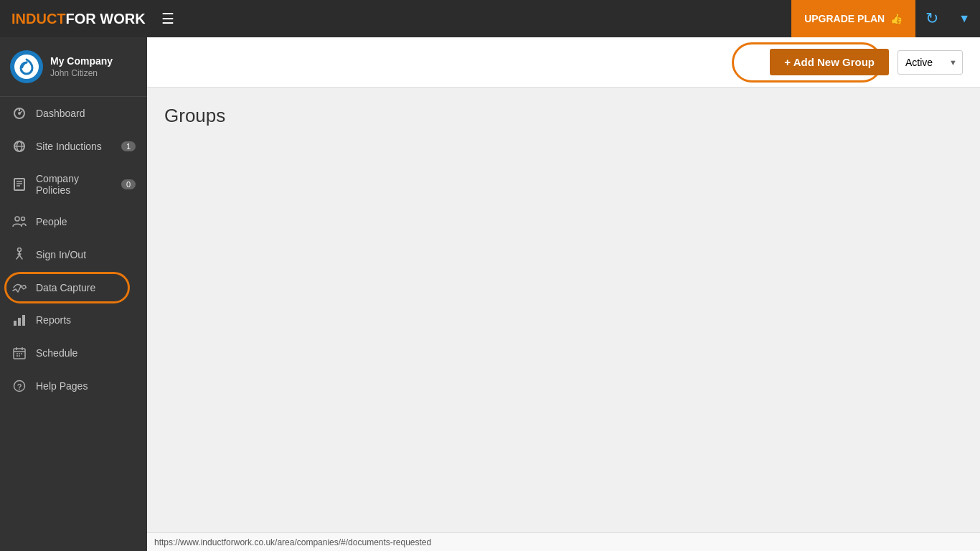  Describe the element at coordinates (86, 288) in the screenshot. I see `data-capture-label: Data Capture` at that location.